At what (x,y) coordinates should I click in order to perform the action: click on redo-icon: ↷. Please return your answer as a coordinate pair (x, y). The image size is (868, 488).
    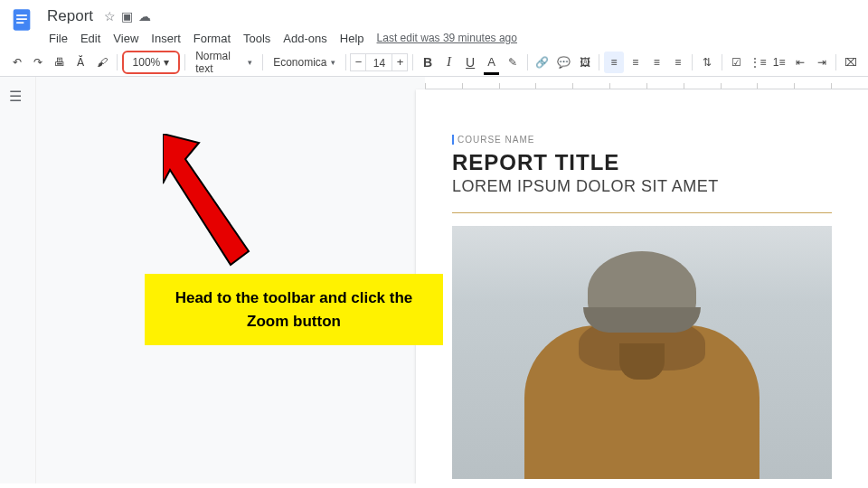
    Looking at the image, I should click on (39, 62).